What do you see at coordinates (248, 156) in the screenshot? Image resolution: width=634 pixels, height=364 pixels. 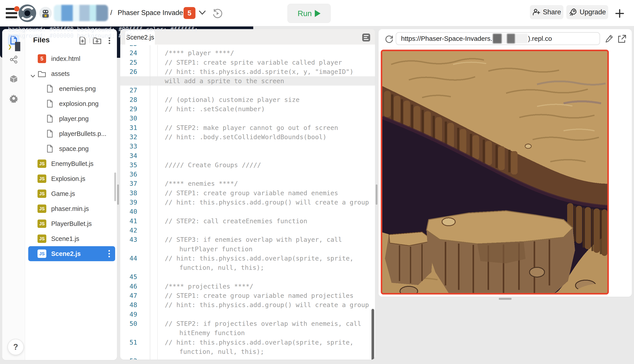 I see `code-line-34: 34` at bounding box center [248, 156].